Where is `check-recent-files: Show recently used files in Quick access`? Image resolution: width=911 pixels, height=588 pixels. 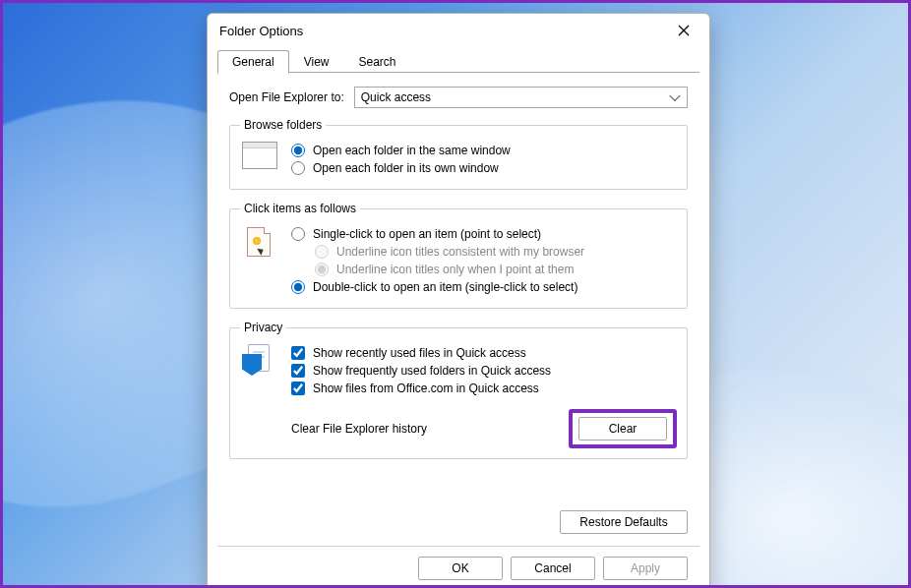 check-recent-files: Show recently used files in Quick access is located at coordinates (484, 353).